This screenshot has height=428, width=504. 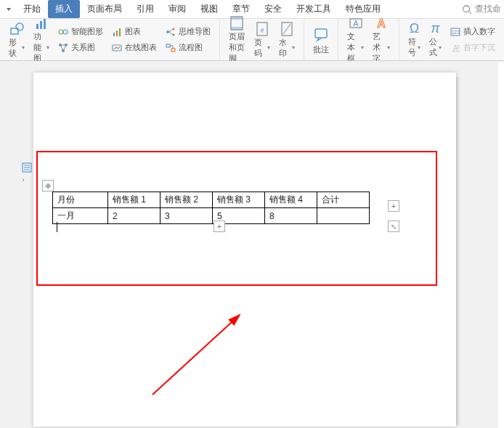 I want to click on flowchart-icon, so click(x=171, y=48).